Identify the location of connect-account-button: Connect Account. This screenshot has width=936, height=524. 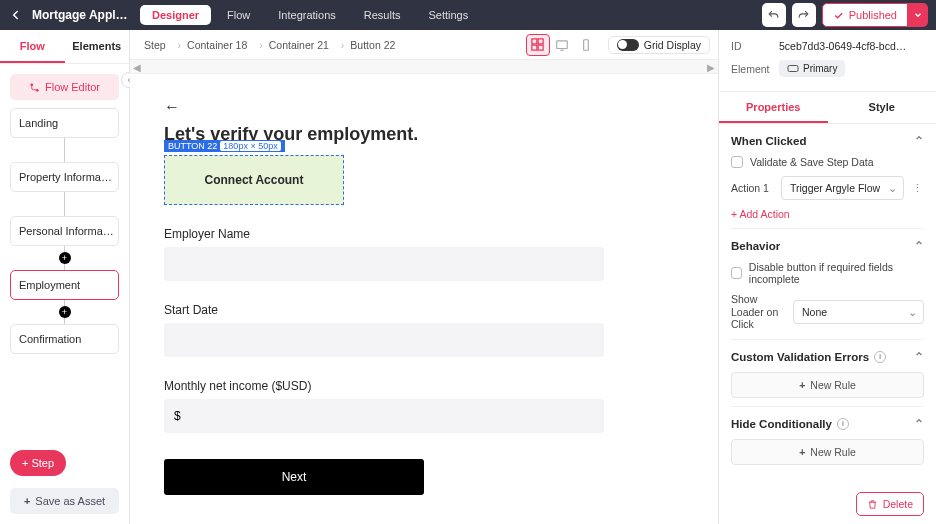
(254, 180).